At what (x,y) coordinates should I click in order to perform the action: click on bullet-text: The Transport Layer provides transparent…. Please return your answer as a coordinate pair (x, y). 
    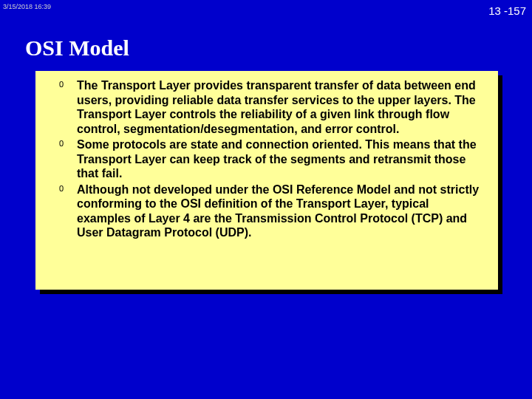
    Looking at the image, I should click on (276, 107).